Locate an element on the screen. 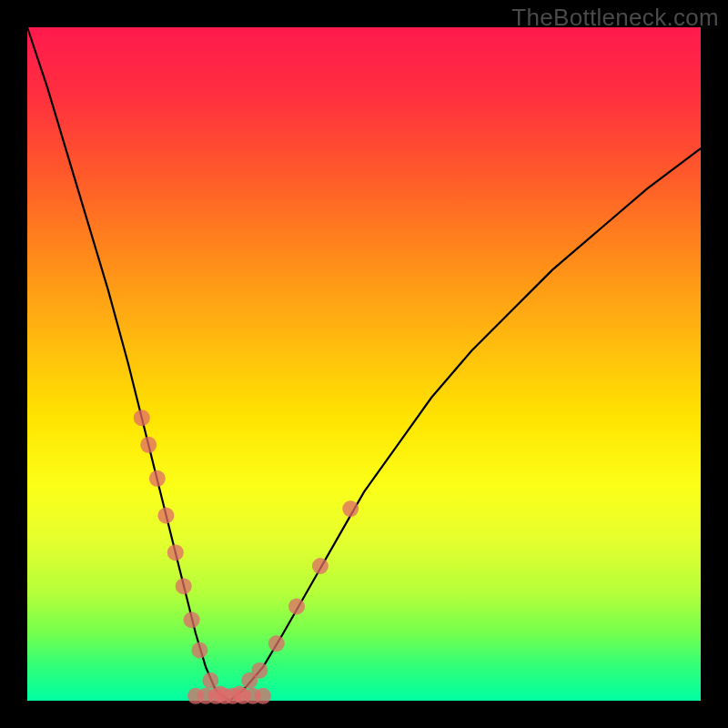 Image resolution: width=728 pixels, height=728 pixels. watermark-text: TheBottleneck.com is located at coordinates (615, 18).